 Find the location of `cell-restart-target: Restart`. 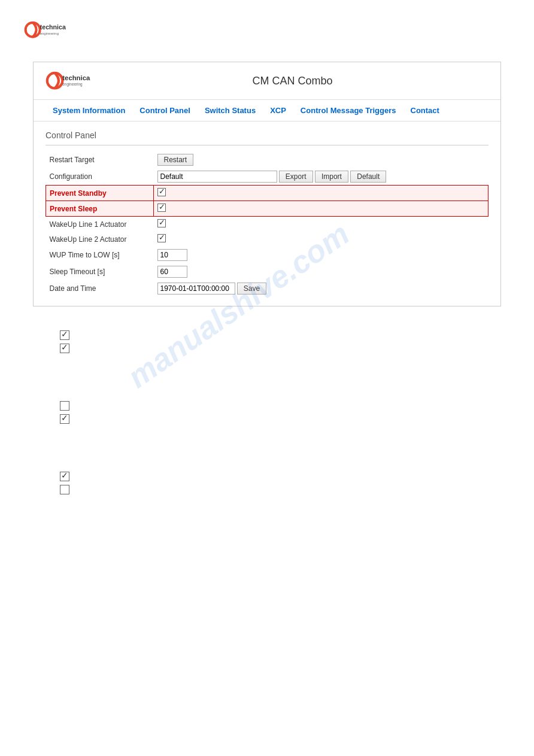

cell-restart-target: Restart is located at coordinates (321, 160).